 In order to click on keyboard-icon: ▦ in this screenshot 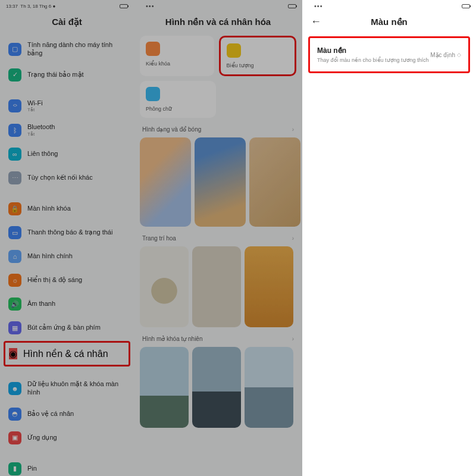, I will do `click(15, 328)`.